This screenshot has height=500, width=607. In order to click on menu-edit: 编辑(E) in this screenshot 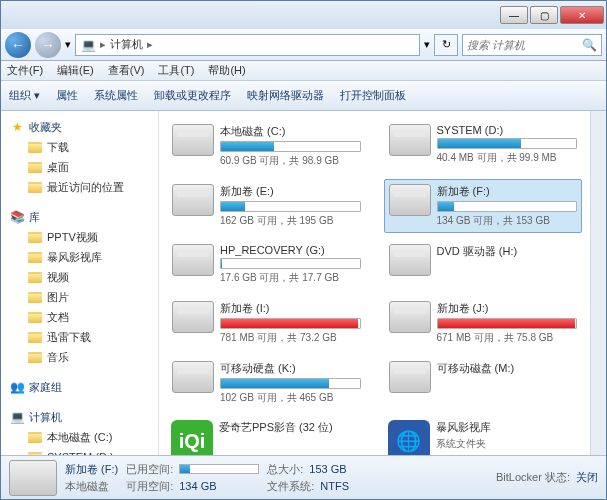, I will do `click(76, 70)`.